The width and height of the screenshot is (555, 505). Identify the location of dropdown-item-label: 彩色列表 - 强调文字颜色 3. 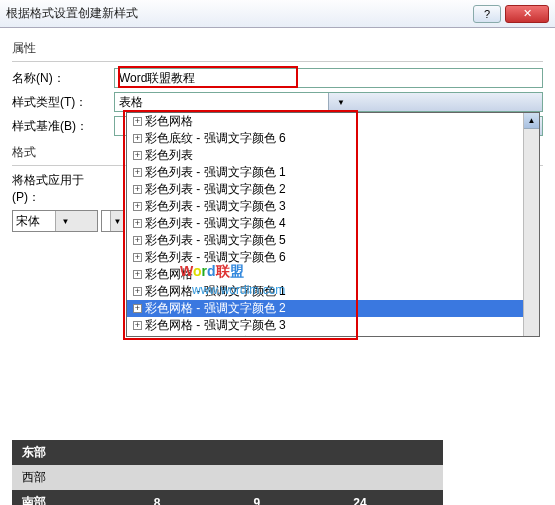
(216, 206).